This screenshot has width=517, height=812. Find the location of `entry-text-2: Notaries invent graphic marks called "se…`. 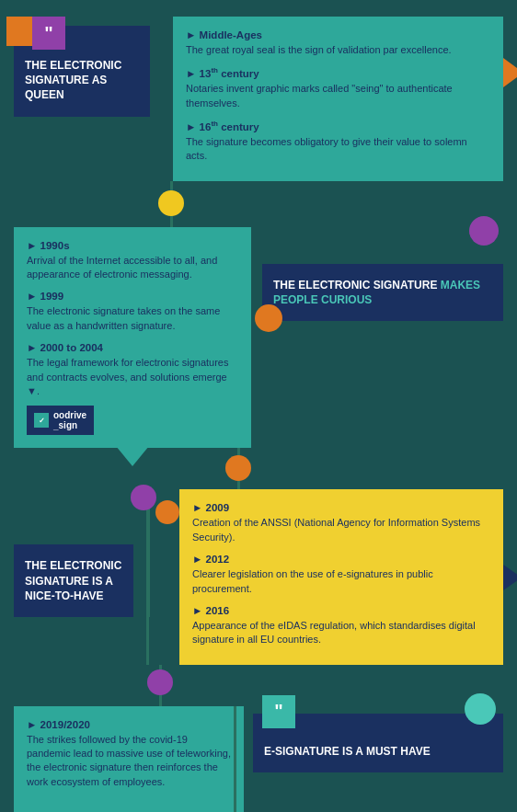

entry-text-2: Notaries invent graphic marks called "se… is located at coordinates (339, 96).